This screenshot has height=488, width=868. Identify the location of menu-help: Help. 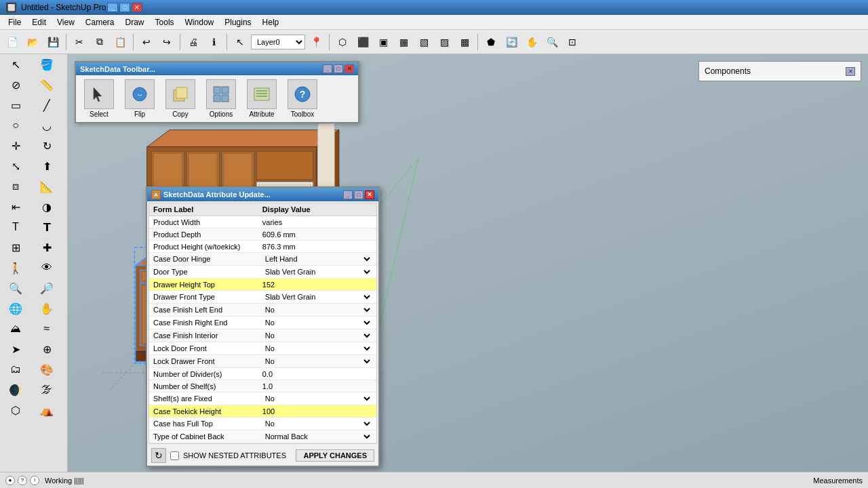
(271, 22).